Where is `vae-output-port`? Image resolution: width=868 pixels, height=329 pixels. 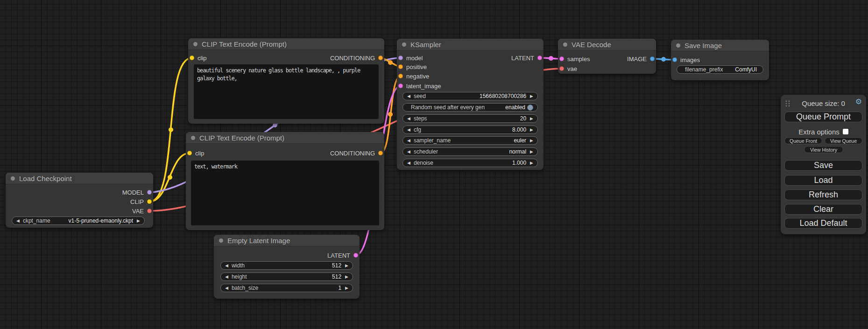
vae-output-port is located at coordinates (149, 211).